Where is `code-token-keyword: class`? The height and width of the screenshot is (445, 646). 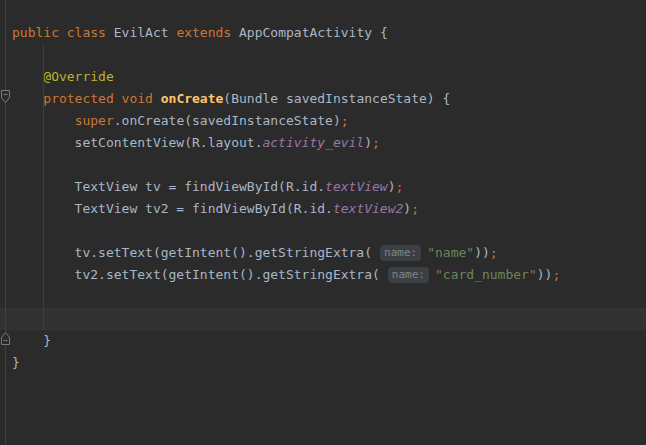
code-token-keyword: class is located at coordinates (86, 32).